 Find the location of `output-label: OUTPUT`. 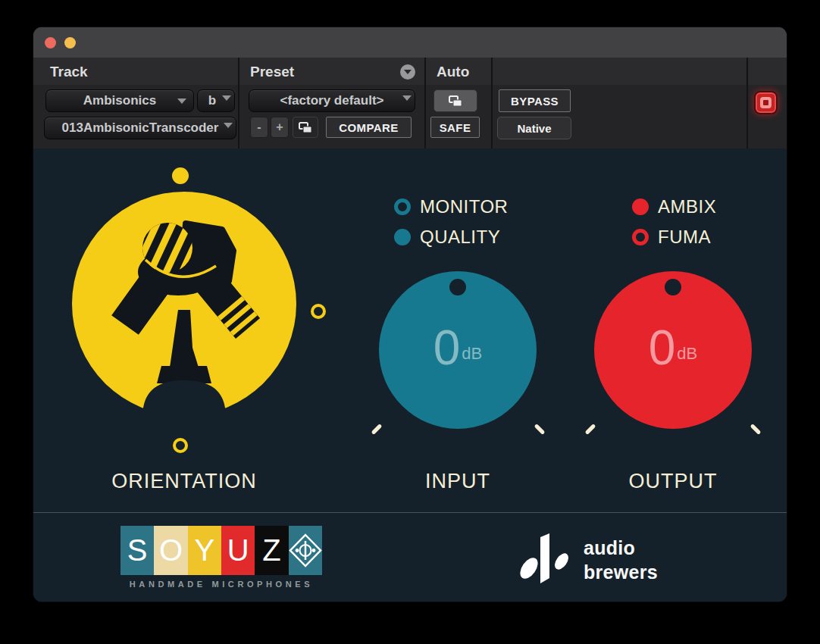

output-label: OUTPUT is located at coordinates (673, 482).